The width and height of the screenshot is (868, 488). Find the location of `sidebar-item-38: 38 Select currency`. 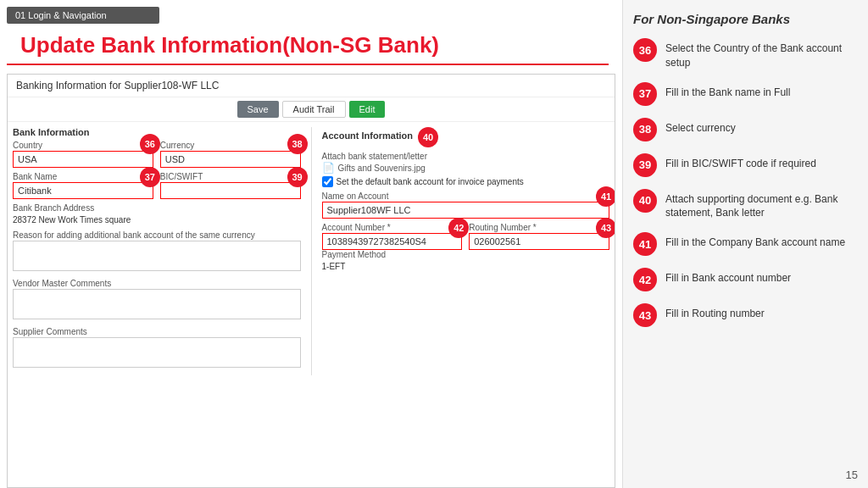

sidebar-item-38: 38 Select currency is located at coordinates (746, 130).